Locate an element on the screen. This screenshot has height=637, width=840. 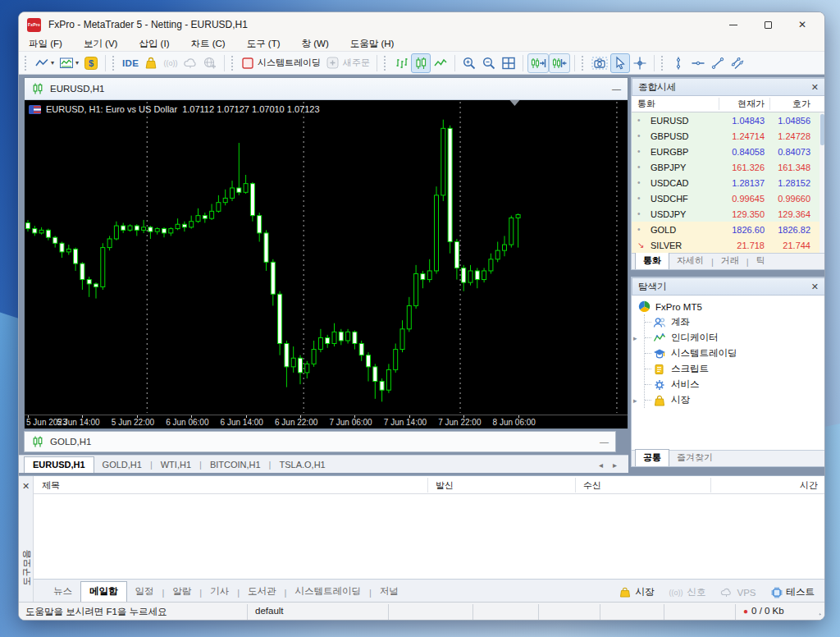
chart-tab-tsla: TSLA.O,H1 is located at coordinates (302, 465).